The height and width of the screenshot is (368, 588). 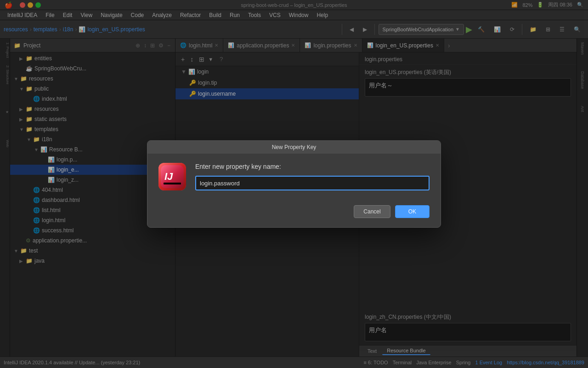 I want to click on new-property-key-dialog: New Property Key, so click(x=294, y=184).